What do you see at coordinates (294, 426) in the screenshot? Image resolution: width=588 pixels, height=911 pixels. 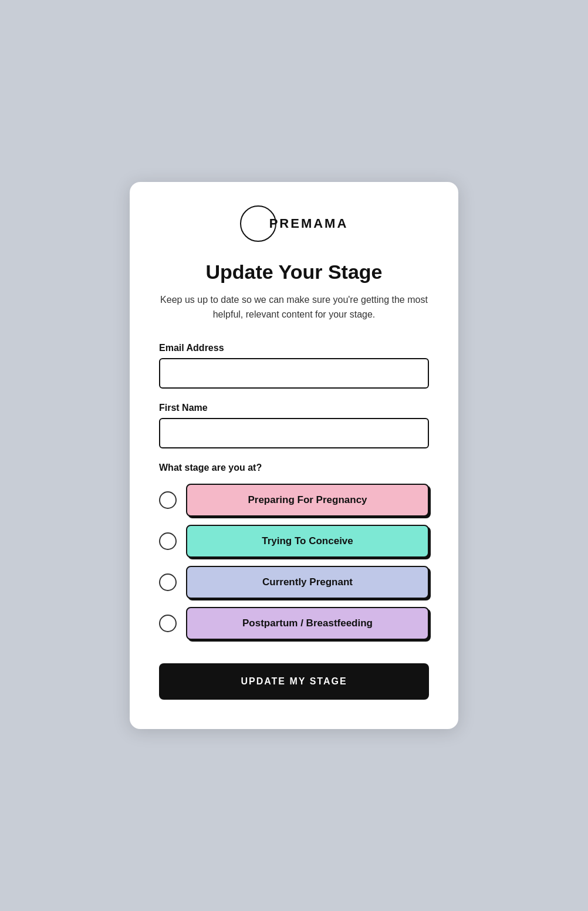 I see `first-name-group: First Name` at bounding box center [294, 426].